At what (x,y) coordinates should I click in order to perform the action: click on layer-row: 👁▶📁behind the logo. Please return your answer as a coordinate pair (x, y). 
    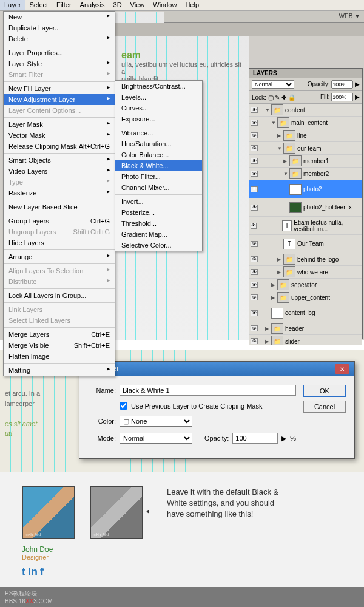
    Looking at the image, I should click on (306, 260).